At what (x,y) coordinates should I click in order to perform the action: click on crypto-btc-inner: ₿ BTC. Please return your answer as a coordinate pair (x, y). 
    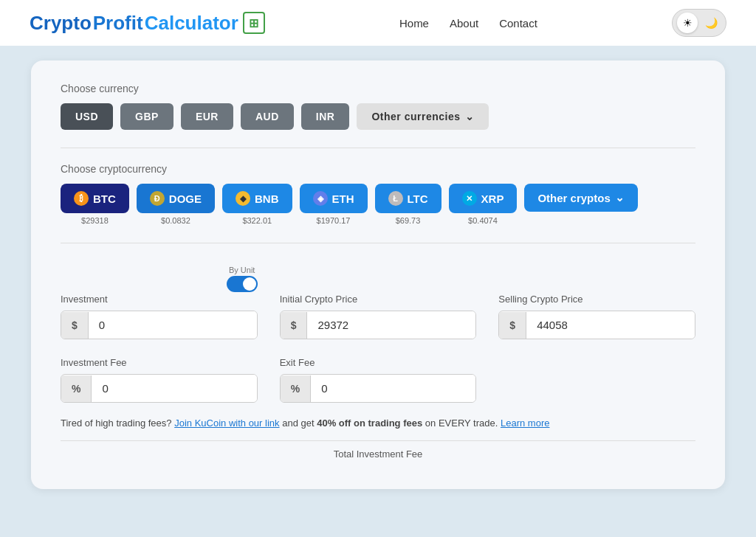
    Looking at the image, I should click on (94, 198).